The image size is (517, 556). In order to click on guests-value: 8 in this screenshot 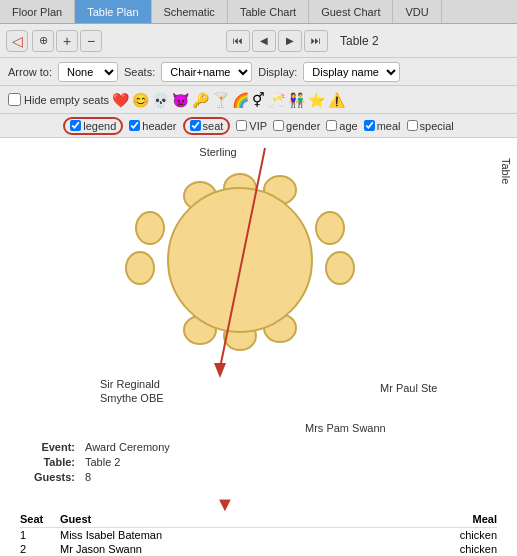, I will do `click(88, 477)`.